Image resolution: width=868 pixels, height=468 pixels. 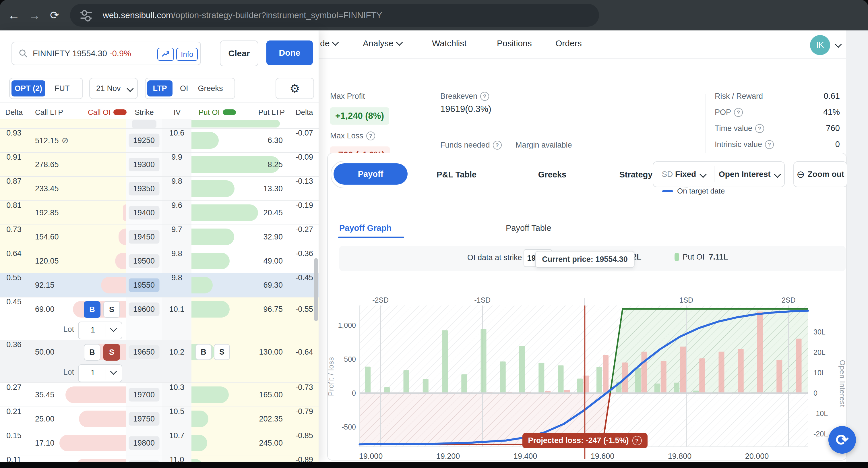 What do you see at coordinates (241, 395) in the screenshot?
I see `cell: 165.00` at bounding box center [241, 395].